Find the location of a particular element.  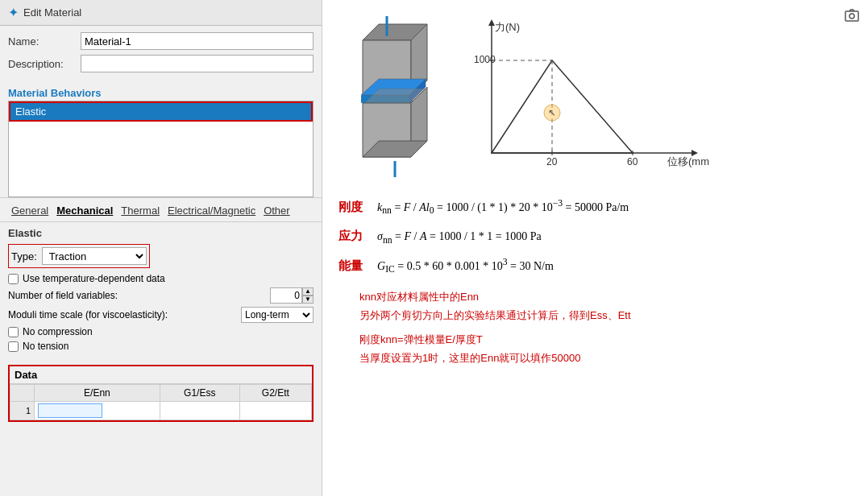

num-field-label: Number of field variables: is located at coordinates (139, 296).